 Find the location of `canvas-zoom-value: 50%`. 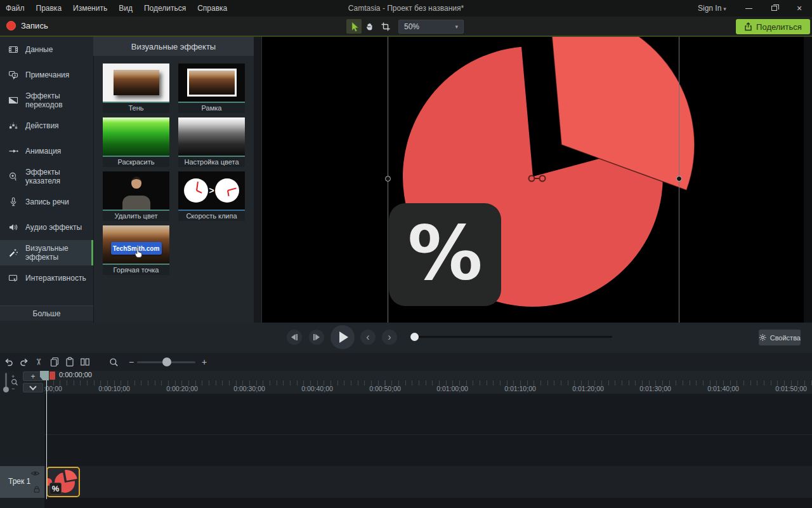

canvas-zoom-value: 50% is located at coordinates (412, 27).